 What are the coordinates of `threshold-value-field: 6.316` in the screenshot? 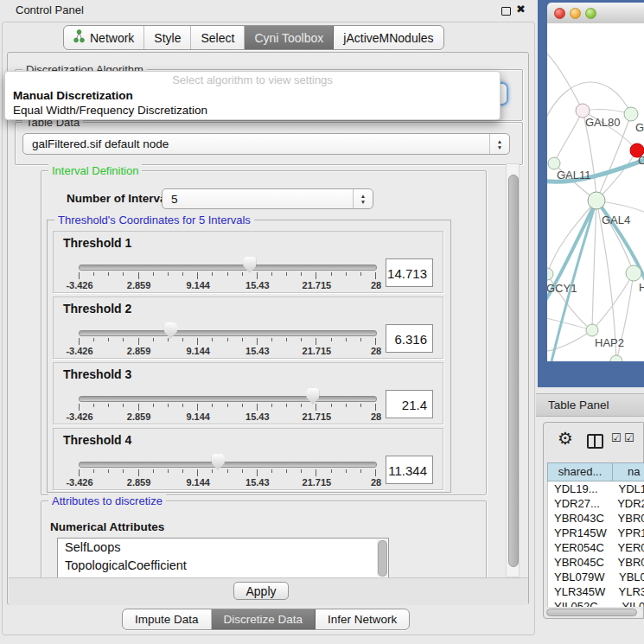 It's located at (410, 339).